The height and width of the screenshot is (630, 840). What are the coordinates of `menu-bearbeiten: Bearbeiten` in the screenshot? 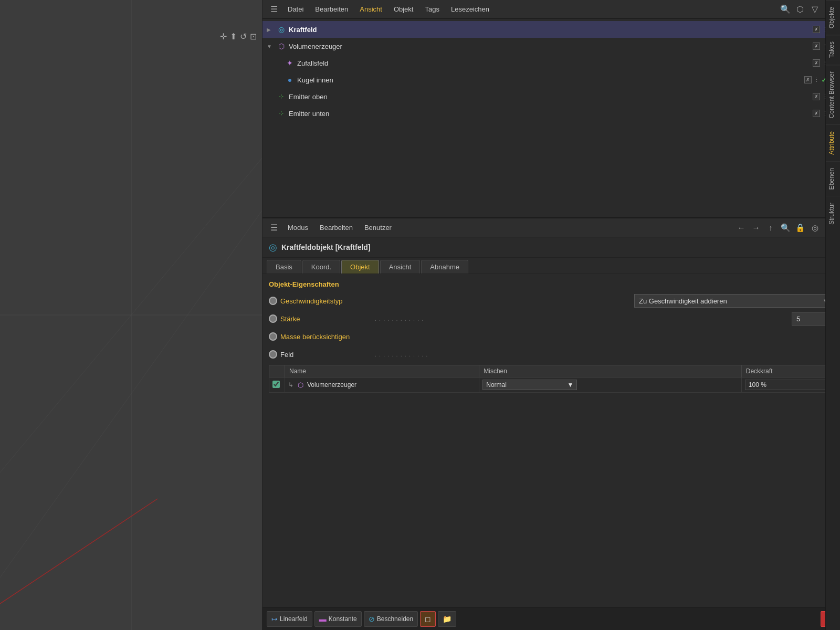 It's located at (332, 9).